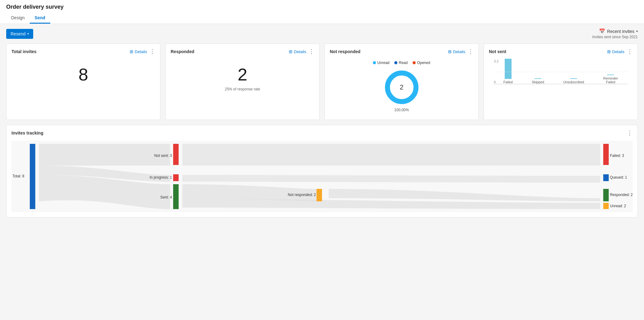 The height and width of the screenshot is (320, 644). Describe the element at coordinates (163, 156) in the screenshot. I see `svg-text: Not sent: 3` at that location.